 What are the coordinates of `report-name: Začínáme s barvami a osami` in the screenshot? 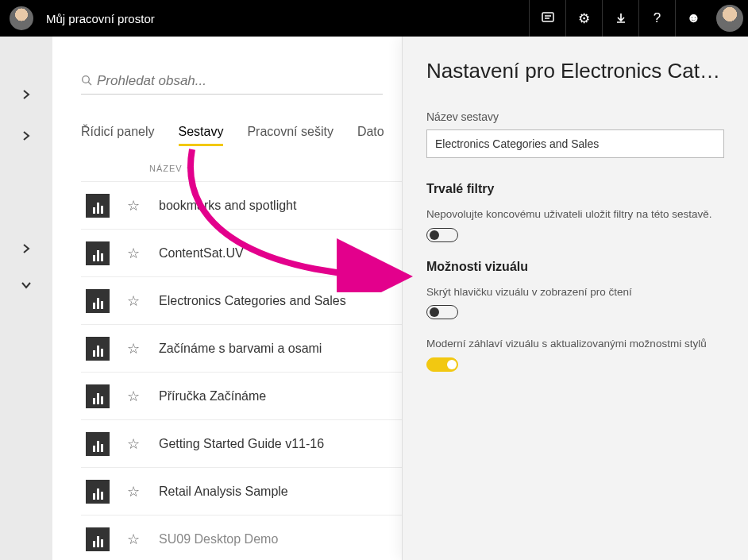 It's located at (240, 349).